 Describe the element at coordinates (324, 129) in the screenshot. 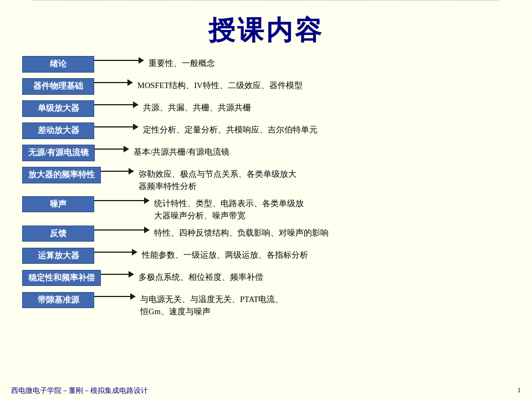

I see `topic-description: 定性分析、定量分析、共模响应、吉尔伯特单元` at that location.